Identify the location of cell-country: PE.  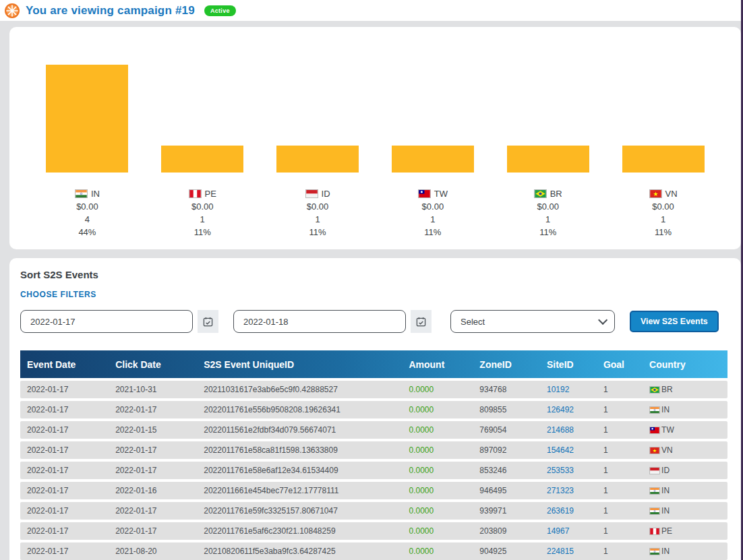
(685, 531).